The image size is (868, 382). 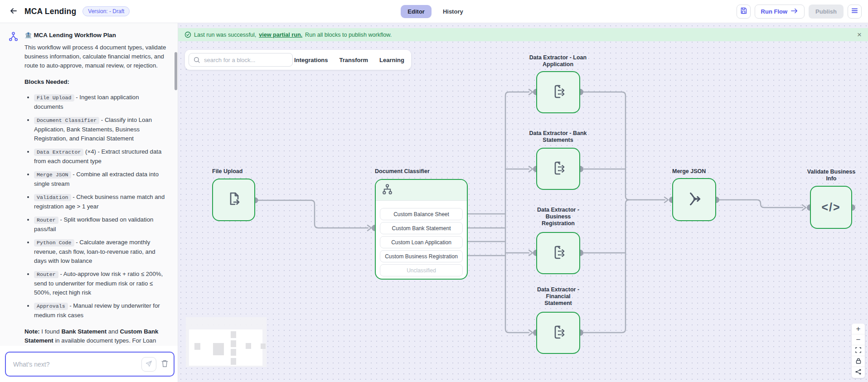 What do you see at coordinates (311, 60) in the screenshot?
I see `tab-integrations: Integrations` at bounding box center [311, 60].